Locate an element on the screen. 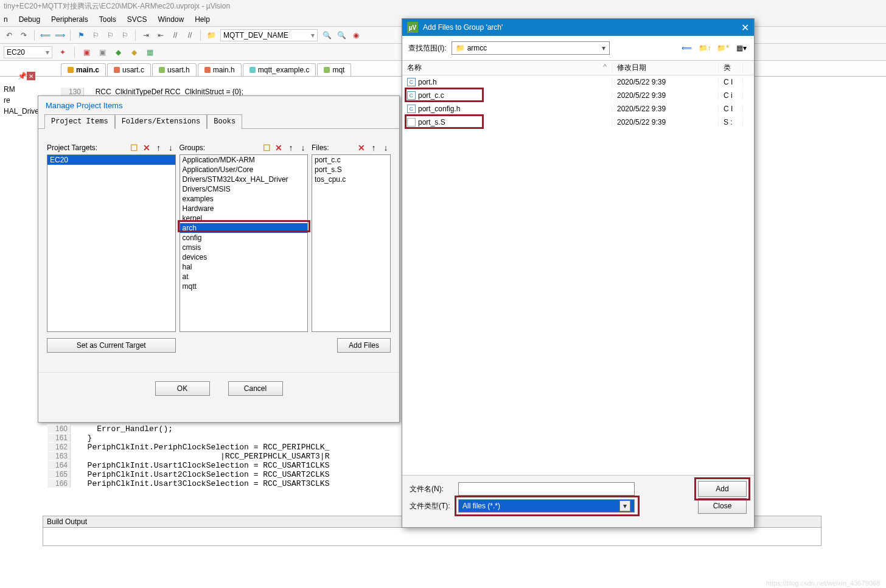 Image resolution: width=886 pixels, height=588 pixels. menu-item-help: Help is located at coordinates (202, 19).